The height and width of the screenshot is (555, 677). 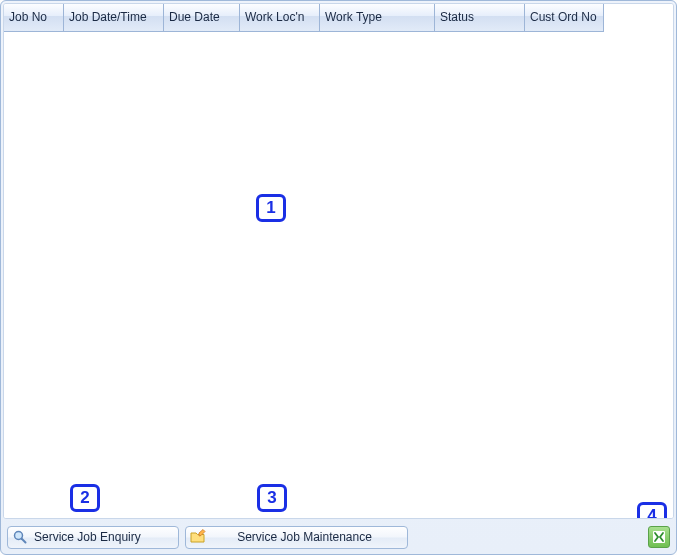 I want to click on callout-2: 2, so click(x=85, y=498).